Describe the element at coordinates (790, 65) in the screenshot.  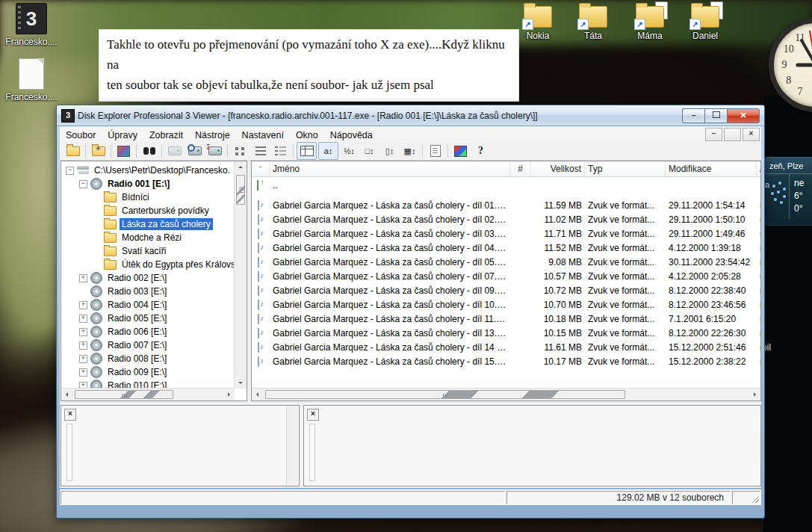
I see `clock-gadget: 121234567891011` at that location.